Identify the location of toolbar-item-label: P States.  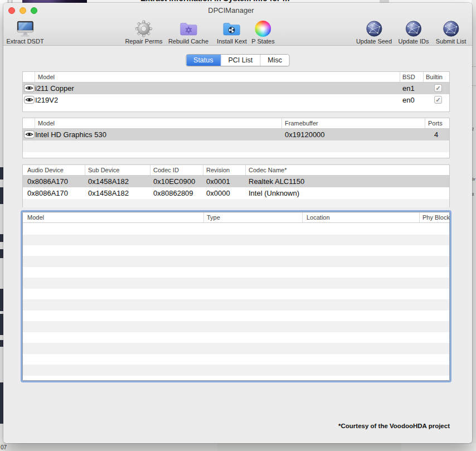
(263, 41).